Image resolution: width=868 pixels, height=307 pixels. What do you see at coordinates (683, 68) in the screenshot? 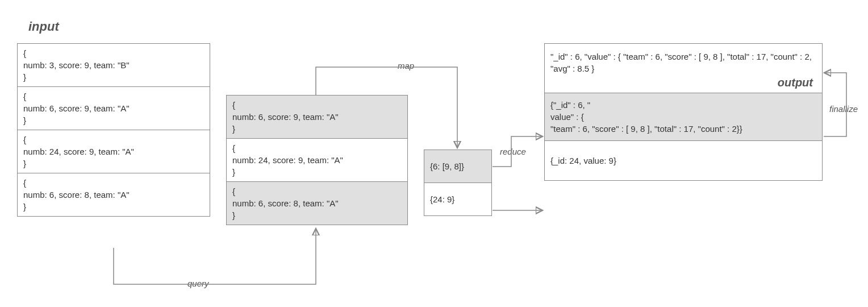
I see `output-row-final: "_id" : 6, "value" : { "team" : 6, "scor…` at bounding box center [683, 68].